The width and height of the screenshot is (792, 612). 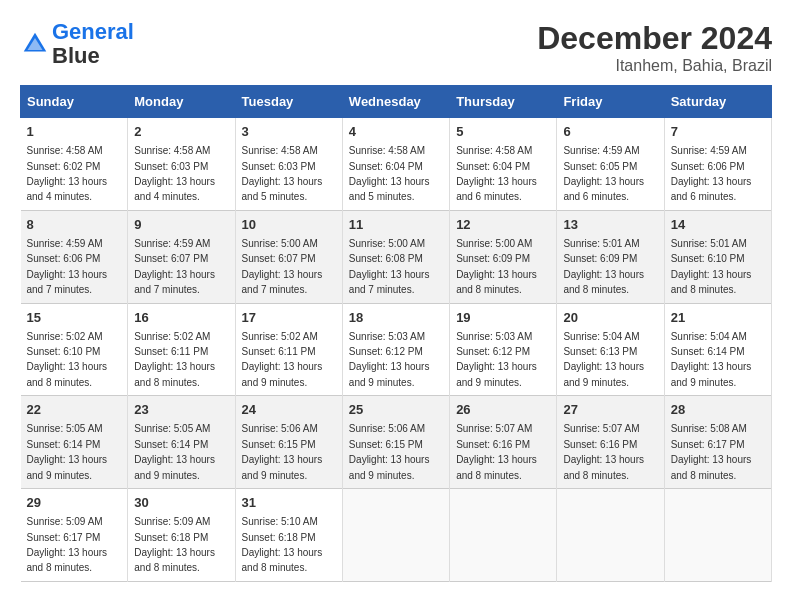 I want to click on day-number: 24, so click(x=289, y=410).